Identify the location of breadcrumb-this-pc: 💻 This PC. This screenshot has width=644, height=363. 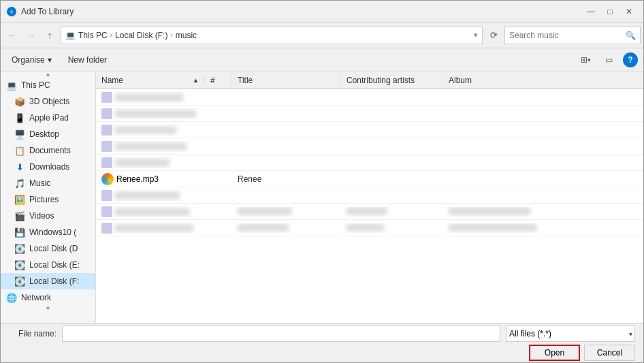
(86, 35).